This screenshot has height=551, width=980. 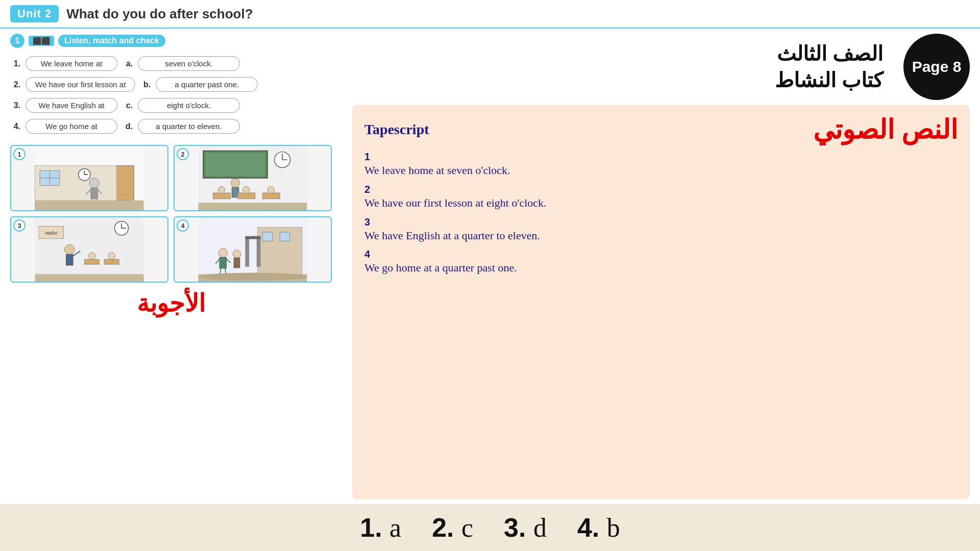 What do you see at coordinates (661, 190) in the screenshot?
I see `tapescript-num-2: 2` at bounding box center [661, 190].